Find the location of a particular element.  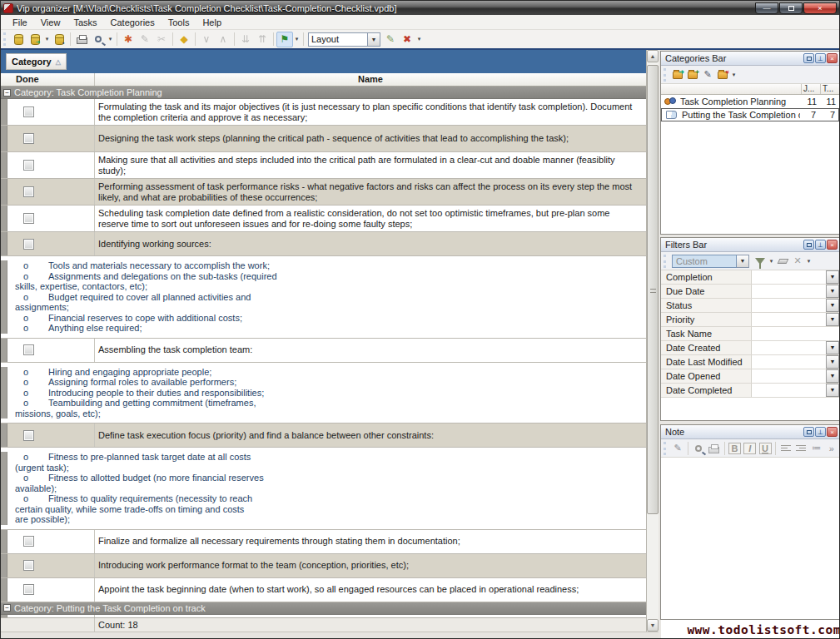

minimize-button: — is located at coordinates (767, 8).